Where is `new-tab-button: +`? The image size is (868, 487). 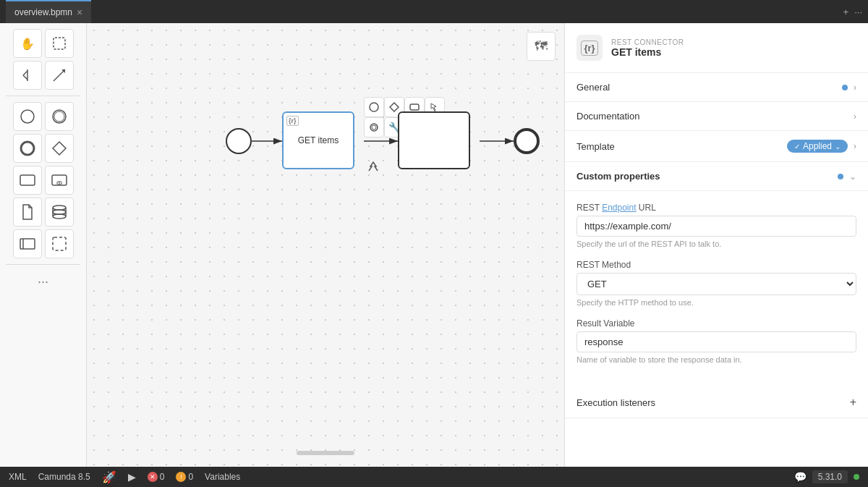
new-tab-button: + is located at coordinates (846, 12).